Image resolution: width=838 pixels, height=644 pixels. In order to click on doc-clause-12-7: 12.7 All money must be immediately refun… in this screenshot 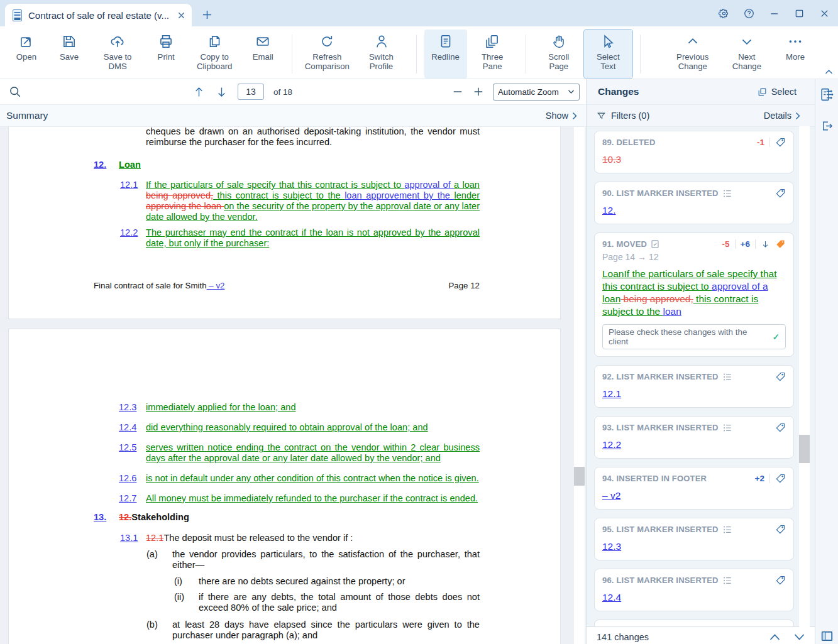, I will do `click(299, 499)`.